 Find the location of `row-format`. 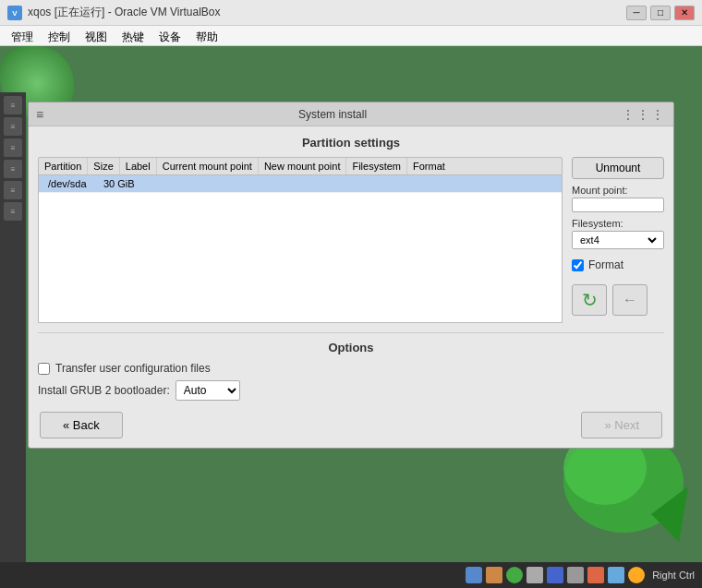

row-format is located at coordinates (395, 184).